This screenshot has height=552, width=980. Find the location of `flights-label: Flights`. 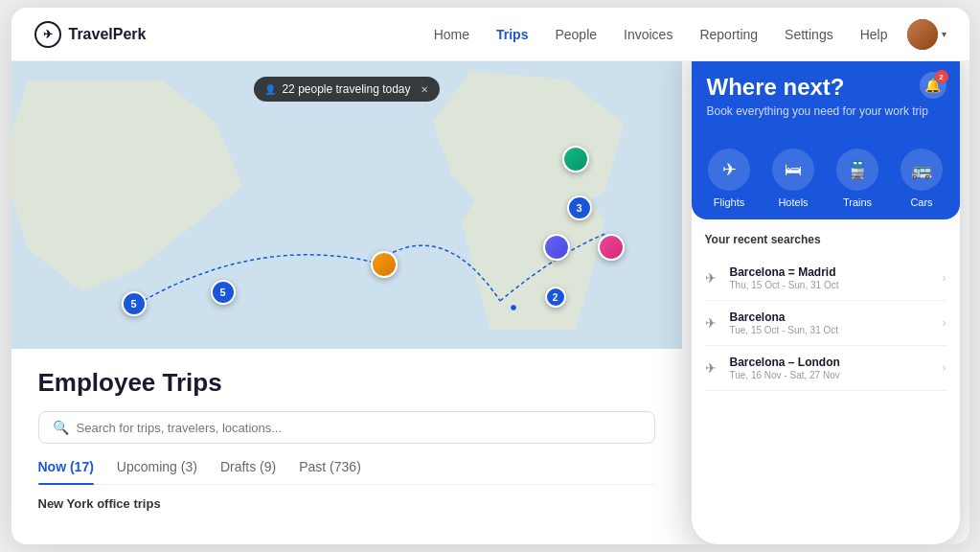

flights-label: Flights is located at coordinates (729, 202).